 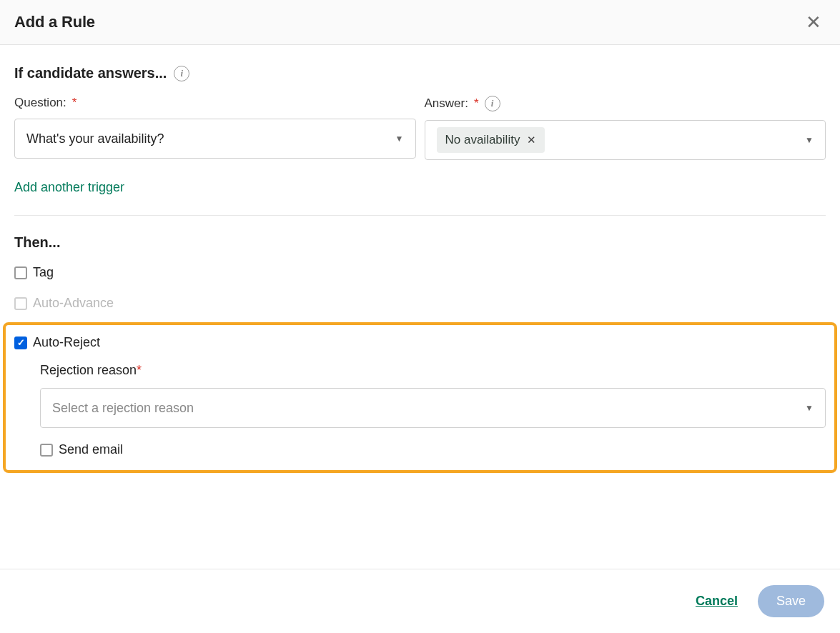 What do you see at coordinates (37, 243) in the screenshot?
I see `then-heading-text: Then...` at bounding box center [37, 243].